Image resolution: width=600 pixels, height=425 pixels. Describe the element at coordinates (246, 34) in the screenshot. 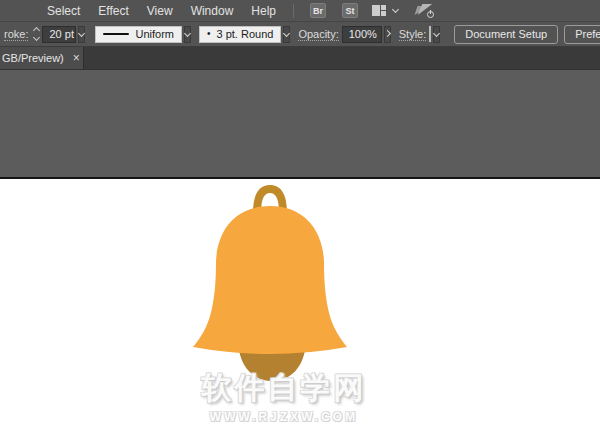

I see `brush-value: 3 pt. Round` at that location.